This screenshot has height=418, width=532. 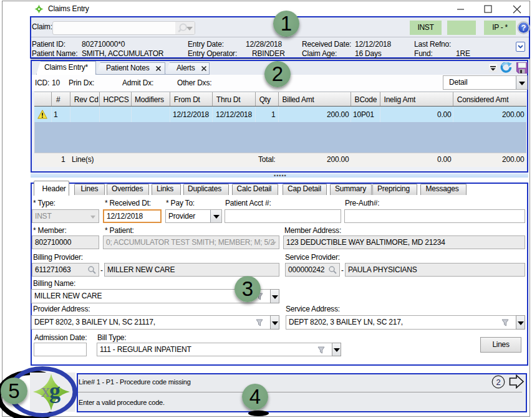 What do you see at coordinates (498, 382) in the screenshot?
I see `svg-text: 2` at bounding box center [498, 382].